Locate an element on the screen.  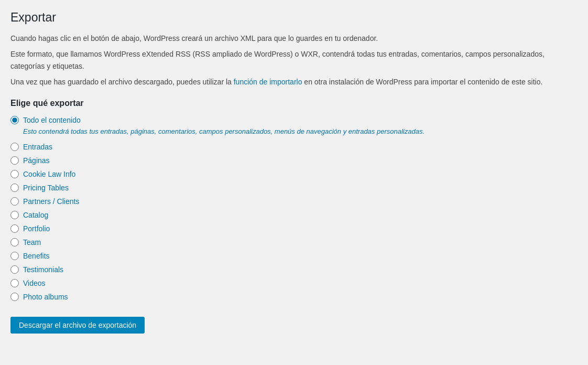
radio-label-entradas: Entradas is located at coordinates (38, 147).